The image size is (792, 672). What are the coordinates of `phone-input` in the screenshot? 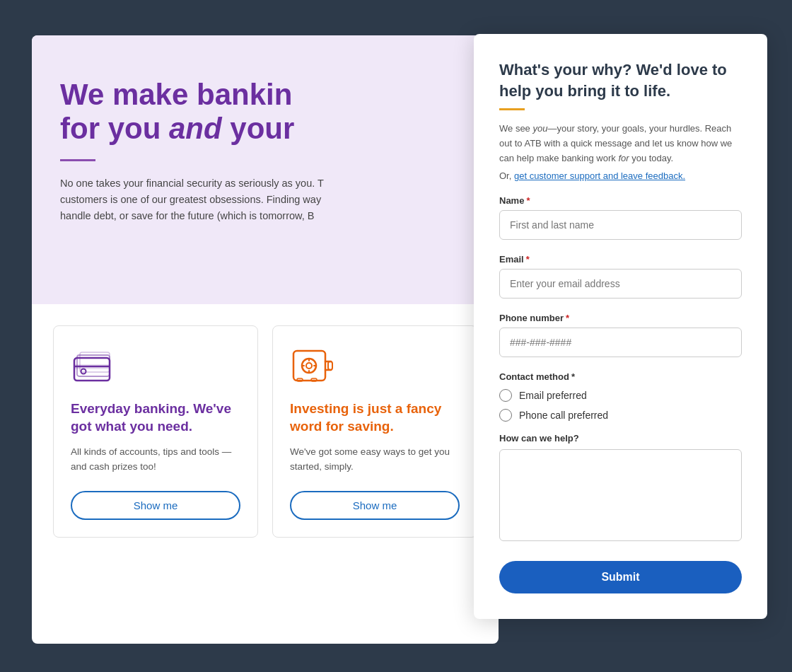 It's located at (621, 342).